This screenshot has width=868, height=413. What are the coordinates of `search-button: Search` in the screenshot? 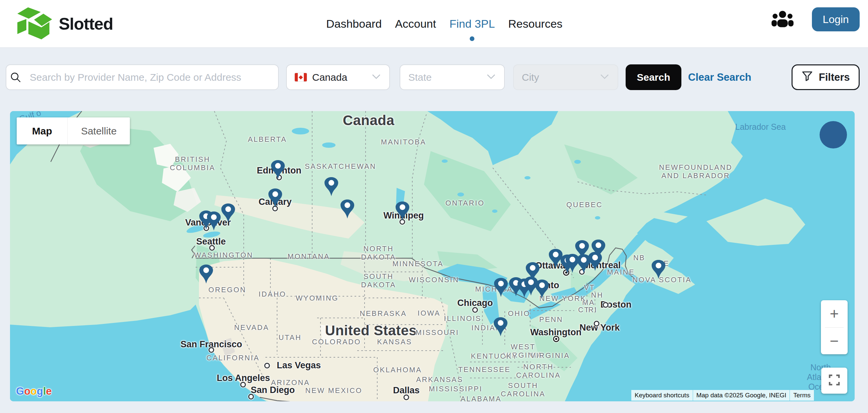 It's located at (654, 77).